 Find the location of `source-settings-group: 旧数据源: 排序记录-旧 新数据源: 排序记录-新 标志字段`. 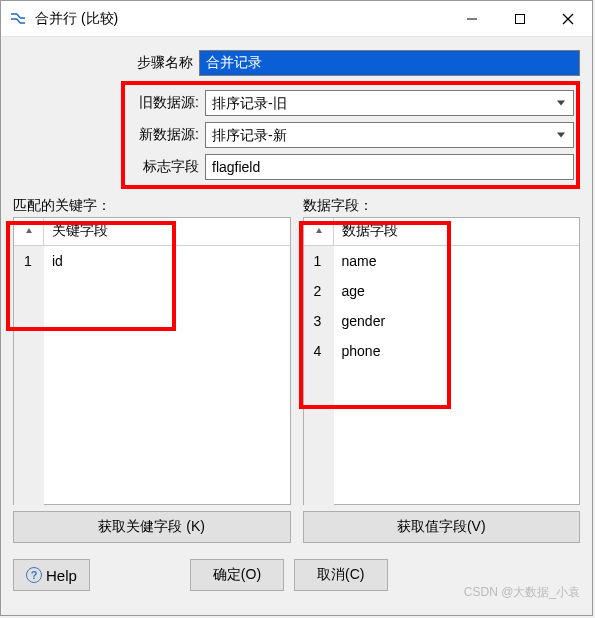

source-settings-group: 旧数据源: 排序记录-旧 新数据源: 排序记录-新 标志字段 is located at coordinates (350, 135).